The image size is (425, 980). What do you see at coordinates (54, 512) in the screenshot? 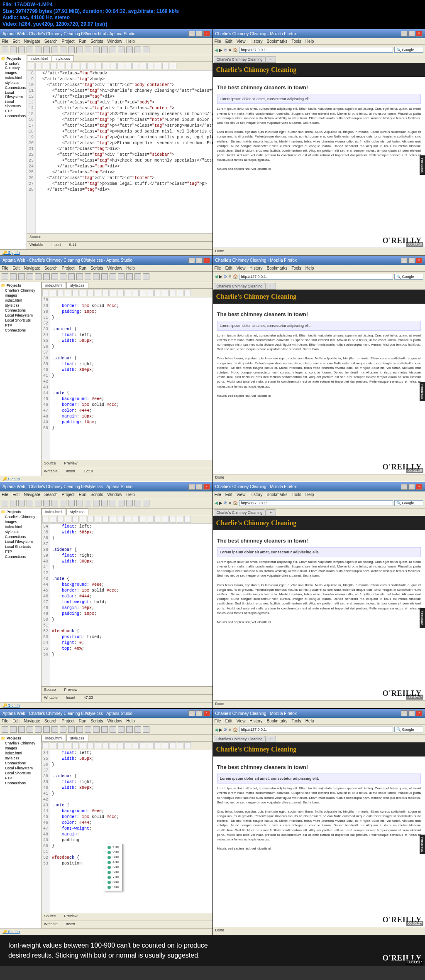
I see `tab-index-html: index.html` at bounding box center [54, 512].